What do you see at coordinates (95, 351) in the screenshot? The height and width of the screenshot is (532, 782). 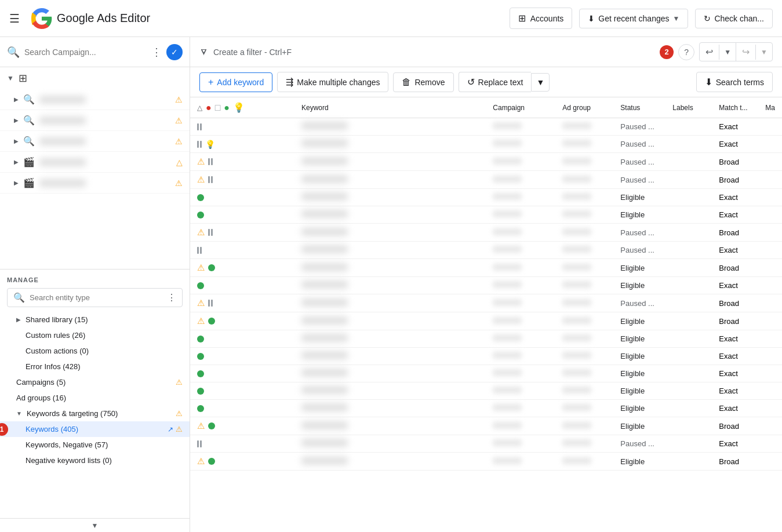 I see `sidebar-item-custom-actions: Custom actions (0)` at bounding box center [95, 351].